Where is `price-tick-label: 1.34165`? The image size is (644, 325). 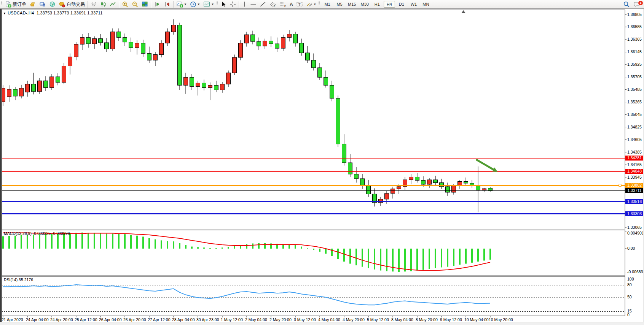 price-tick-label: 1.34165 is located at coordinates (634, 165).